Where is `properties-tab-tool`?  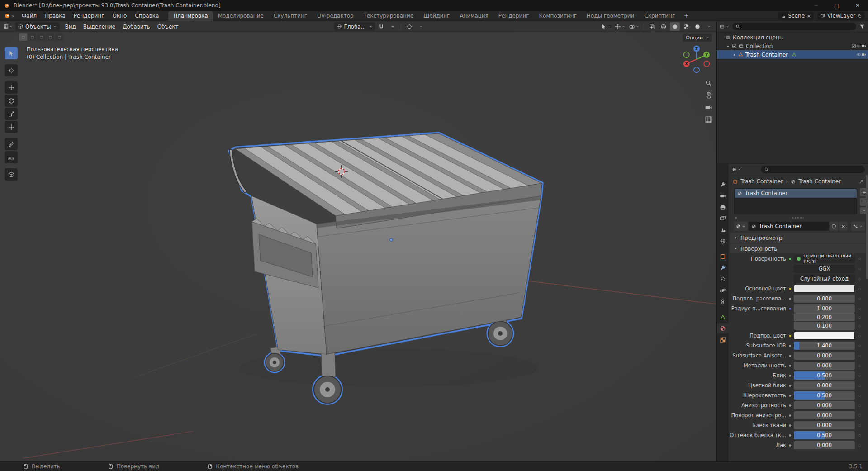 properties-tab-tool is located at coordinates (723, 185).